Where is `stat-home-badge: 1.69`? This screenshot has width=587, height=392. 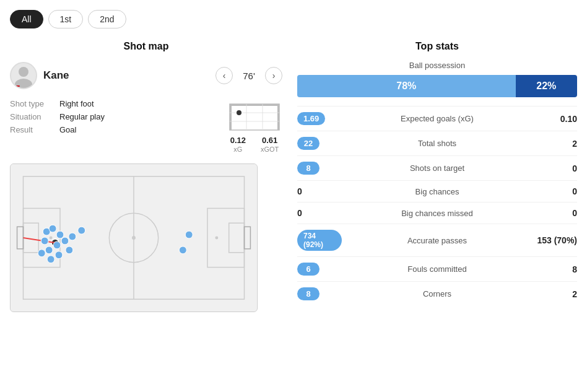
stat-home-badge: 1.69 is located at coordinates (311, 119).